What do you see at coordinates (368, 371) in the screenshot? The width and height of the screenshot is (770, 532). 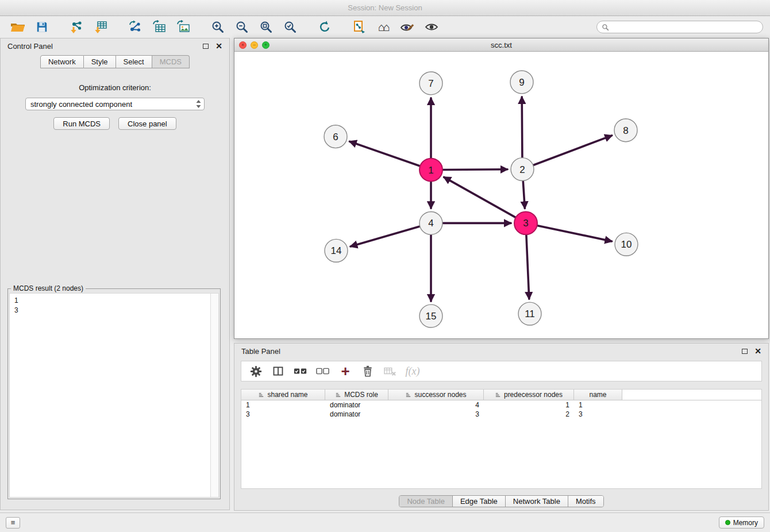 I see `delete-table-button` at bounding box center [368, 371].